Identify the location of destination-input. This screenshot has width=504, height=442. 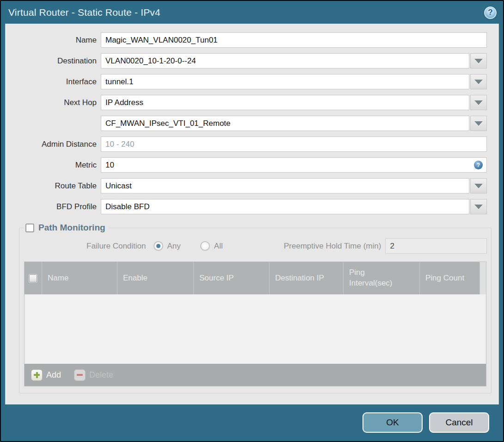
(285, 61).